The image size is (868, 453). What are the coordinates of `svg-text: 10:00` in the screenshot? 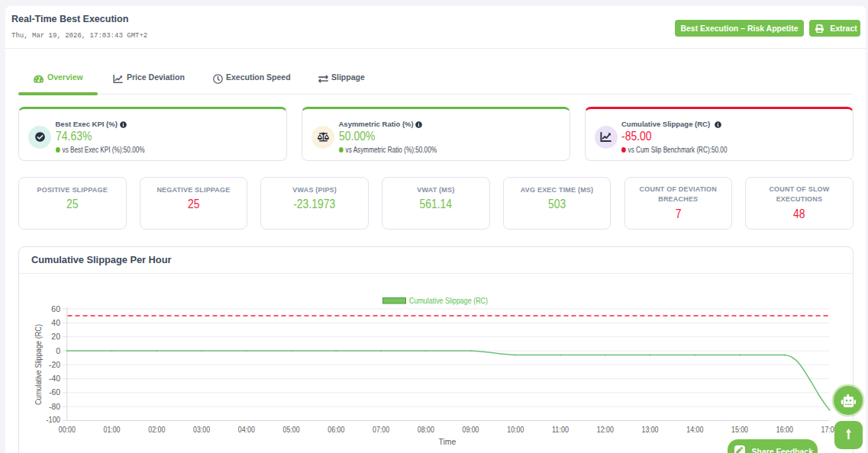 It's located at (515, 429).